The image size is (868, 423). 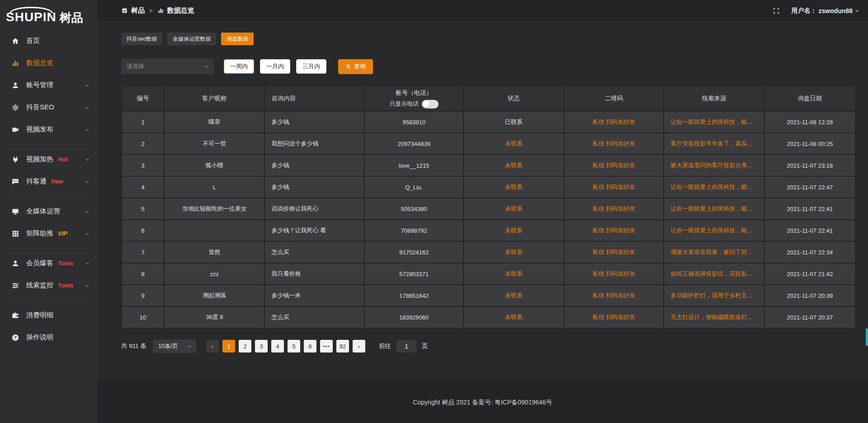 What do you see at coordinates (15, 63) in the screenshot?
I see `chart-icon` at bounding box center [15, 63].